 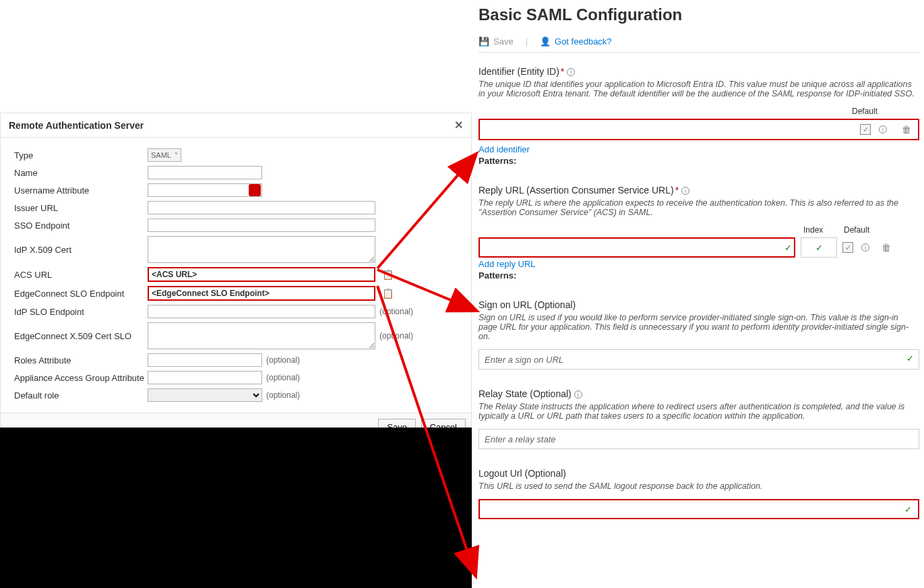 What do you see at coordinates (81, 395) in the screenshot?
I see `label-default-role: Default role` at bounding box center [81, 395].